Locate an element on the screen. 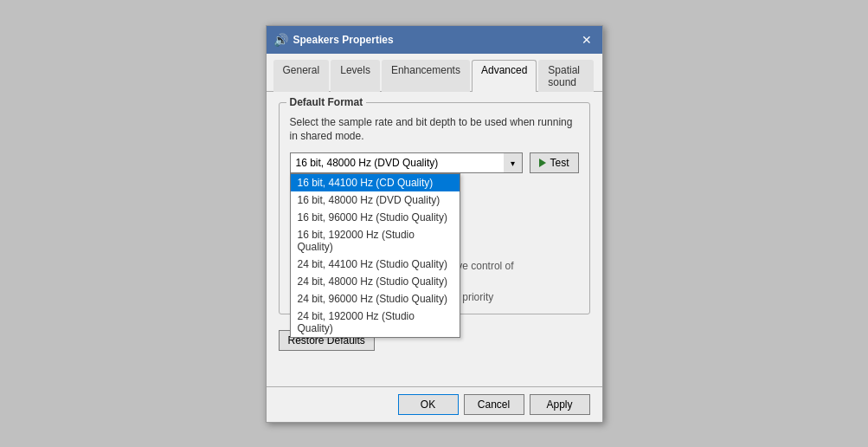  dropdown-option-1: 16 bit, 48000 Hz (DVD Quality) is located at coordinates (376, 200).